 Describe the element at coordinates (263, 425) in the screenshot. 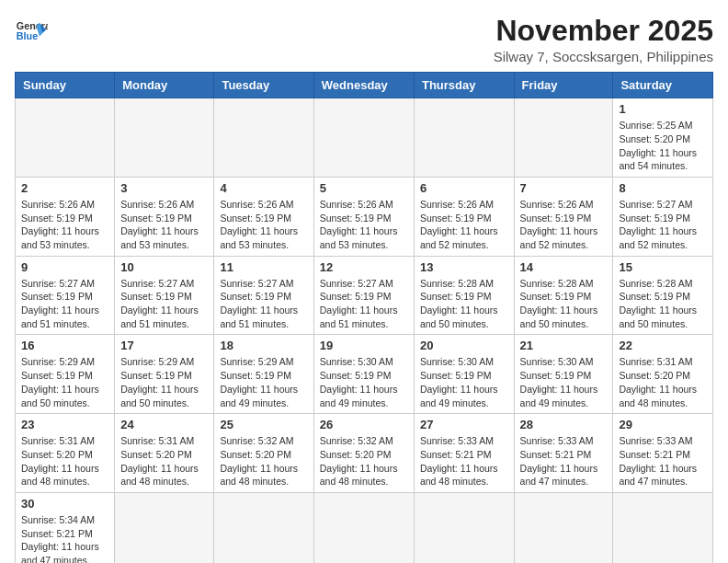

I see `day-number: 25` at that location.